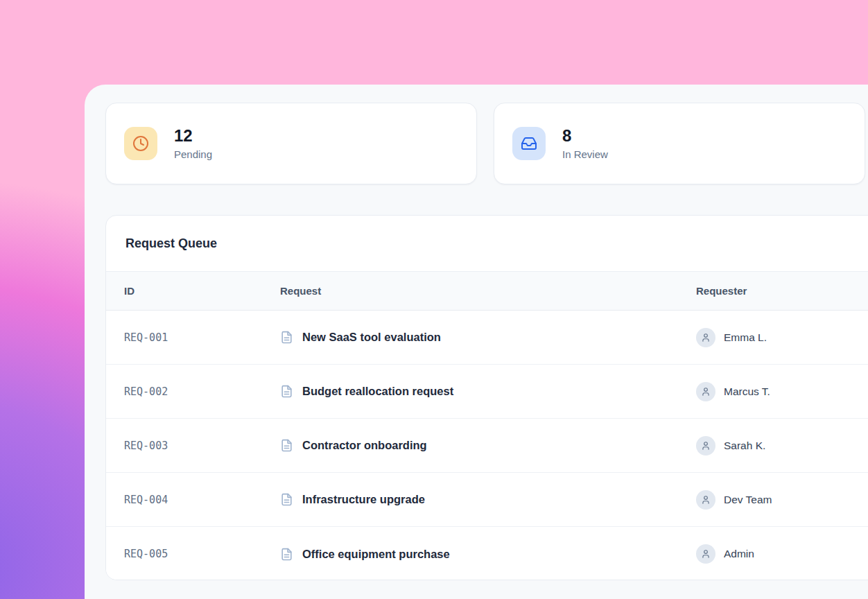  What do you see at coordinates (782, 392) in the screenshot?
I see `requester-cell: Marcus T.` at bounding box center [782, 392].